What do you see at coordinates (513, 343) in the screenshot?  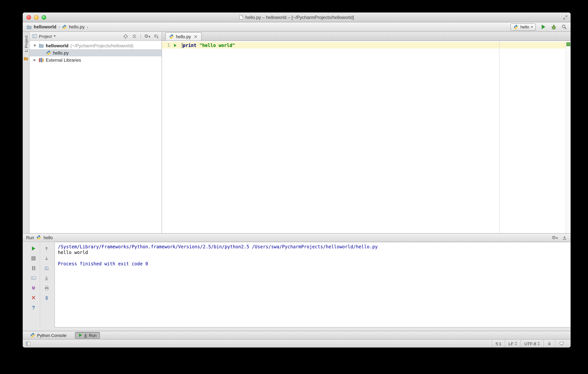 I see `line-separator-widget: LF` at bounding box center [513, 343].